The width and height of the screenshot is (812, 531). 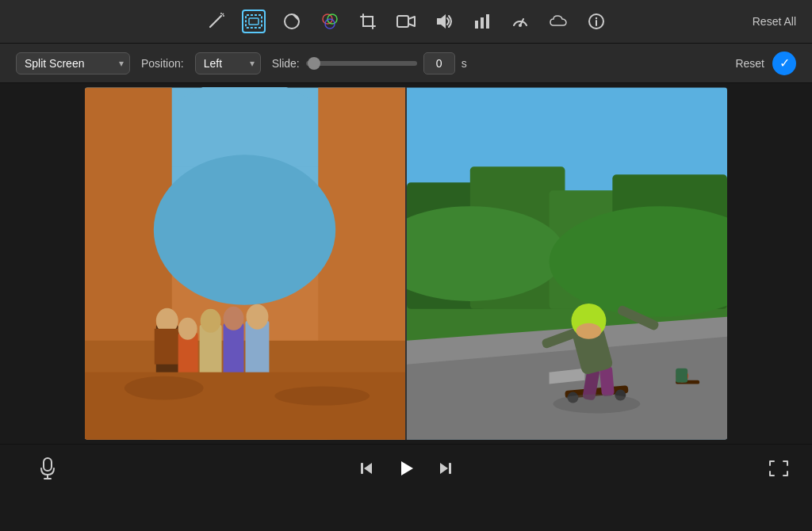 What do you see at coordinates (73, 63) in the screenshot?
I see `effect-select-wrapper: Split Screen Picture in Picture Side by …` at bounding box center [73, 63].